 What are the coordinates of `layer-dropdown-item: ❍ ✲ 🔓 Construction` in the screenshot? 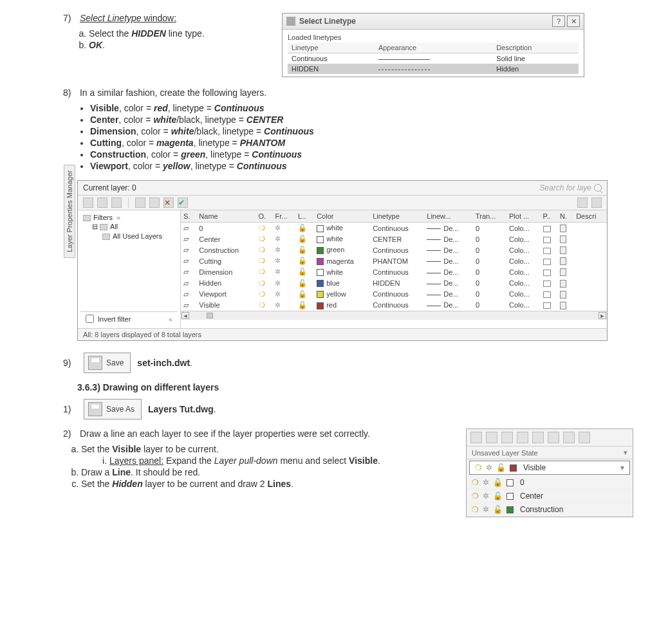 It's located at (550, 510).